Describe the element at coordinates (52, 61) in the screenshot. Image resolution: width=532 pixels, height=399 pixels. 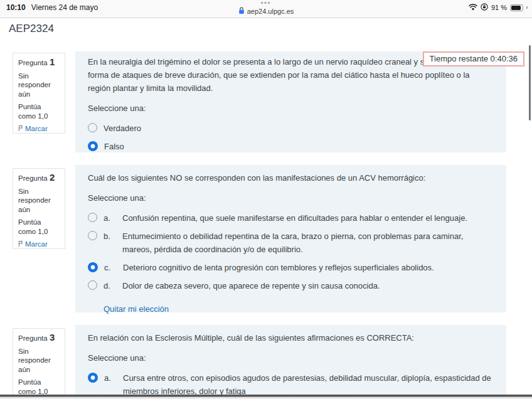
I see `question-number: 1` at that location.